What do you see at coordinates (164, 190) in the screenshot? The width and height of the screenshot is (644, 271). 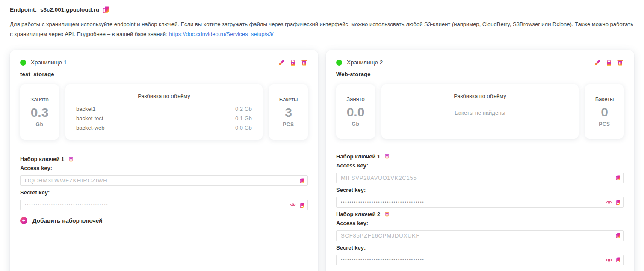 I see `keys-area: Набор ключей 1 Access key: Secret key:` at bounding box center [164, 190].